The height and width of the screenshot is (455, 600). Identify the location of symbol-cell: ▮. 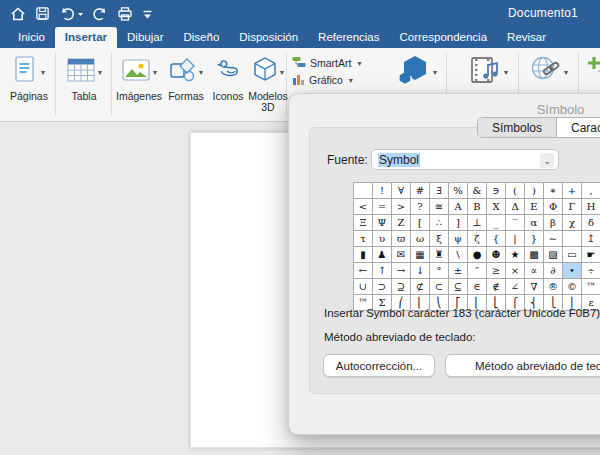
(363, 254).